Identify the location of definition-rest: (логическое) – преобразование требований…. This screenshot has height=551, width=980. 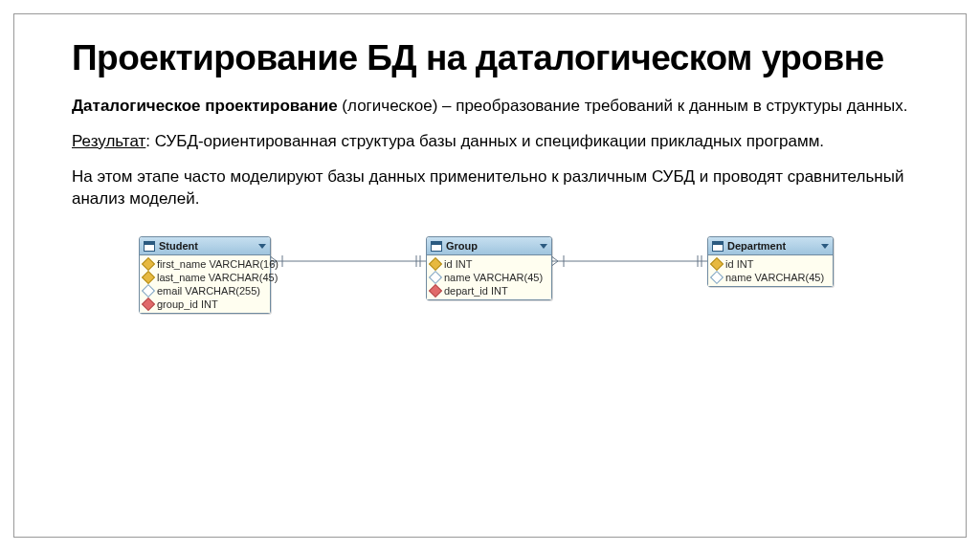
(623, 105).